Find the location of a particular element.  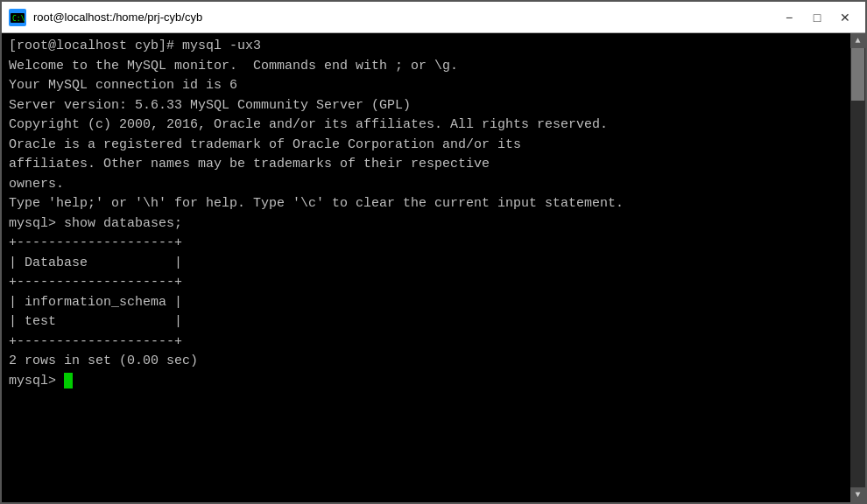

scrollbar: ▲ ▼ is located at coordinates (858, 268).